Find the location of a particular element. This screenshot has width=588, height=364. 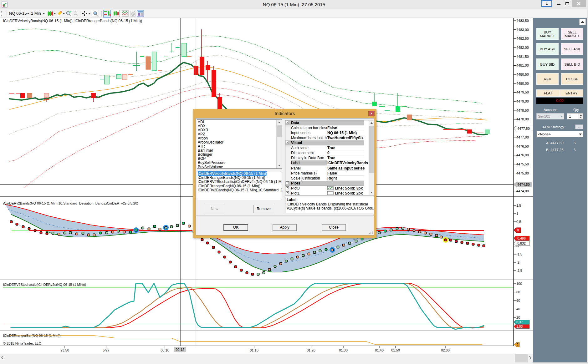

svg-text: © 2015 NinjaTrader, LLC is located at coordinates (22, 343).